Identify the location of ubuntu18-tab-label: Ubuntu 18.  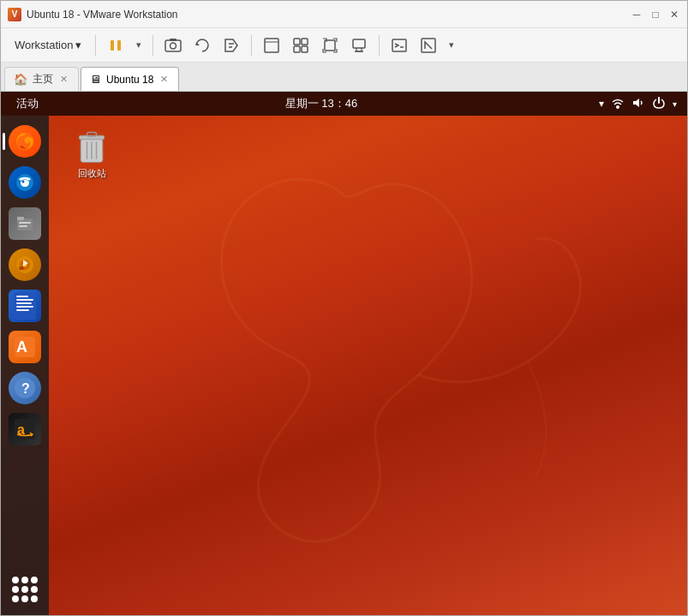
(130, 80).